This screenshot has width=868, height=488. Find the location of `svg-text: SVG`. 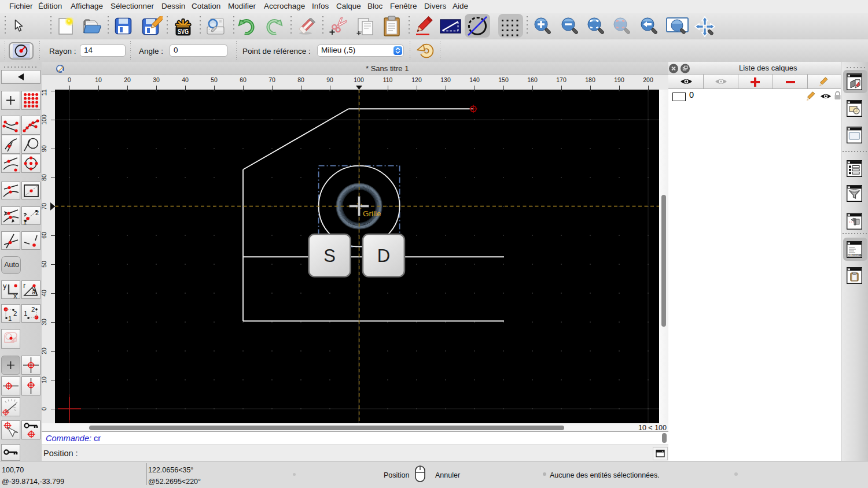

svg-text: SVG is located at coordinates (183, 32).